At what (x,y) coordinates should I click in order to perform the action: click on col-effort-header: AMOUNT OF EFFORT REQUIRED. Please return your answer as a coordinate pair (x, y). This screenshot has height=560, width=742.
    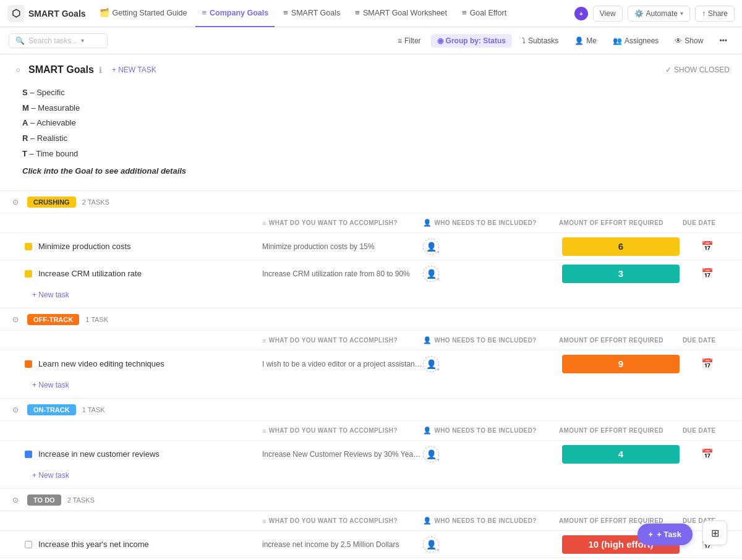
    Looking at the image, I should click on (621, 340).